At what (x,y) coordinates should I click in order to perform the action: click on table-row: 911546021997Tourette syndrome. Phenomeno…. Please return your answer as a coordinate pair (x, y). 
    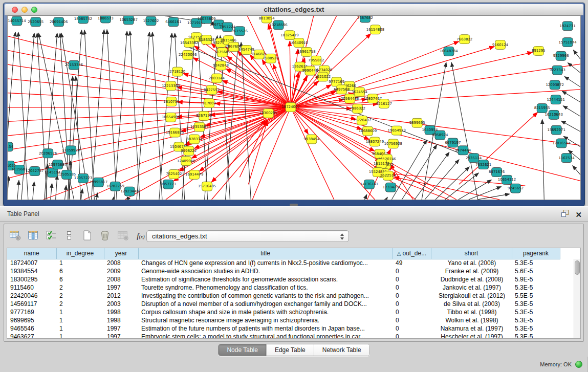
    Looking at the image, I should click on (284, 288).